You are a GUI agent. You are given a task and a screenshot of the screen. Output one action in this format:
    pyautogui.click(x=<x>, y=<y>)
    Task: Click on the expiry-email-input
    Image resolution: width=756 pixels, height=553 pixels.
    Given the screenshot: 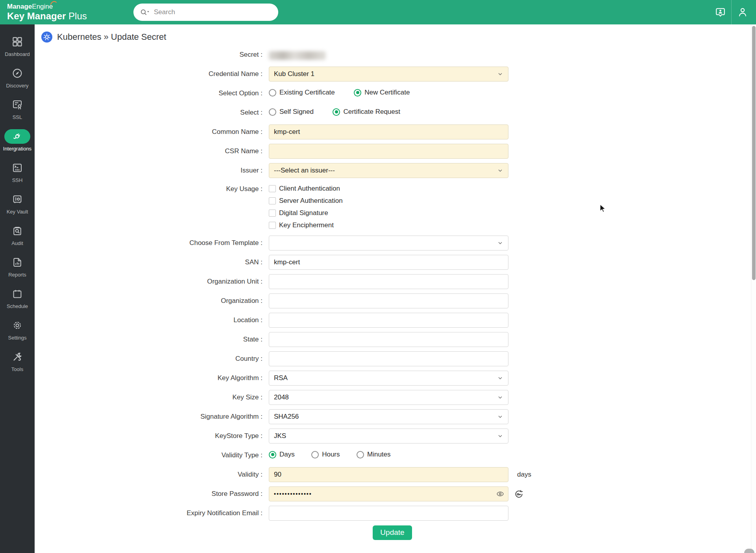 What is the action you would take?
    pyautogui.click(x=389, y=513)
    